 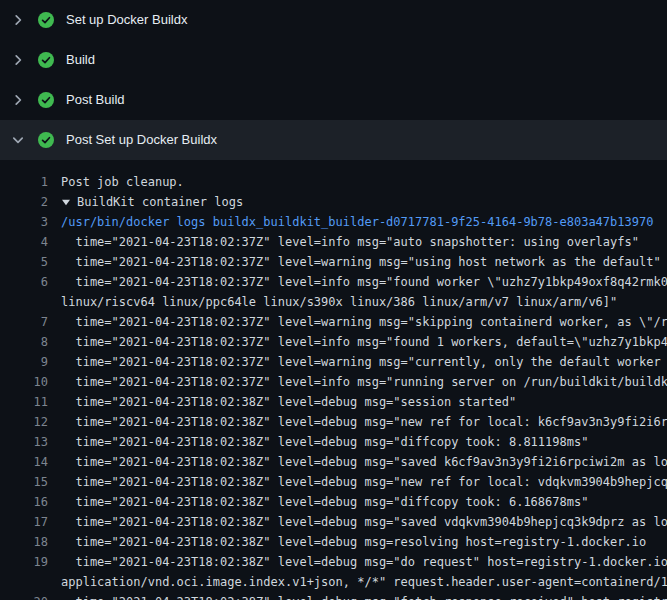 I want to click on log-line-number: 9, so click(x=24, y=362).